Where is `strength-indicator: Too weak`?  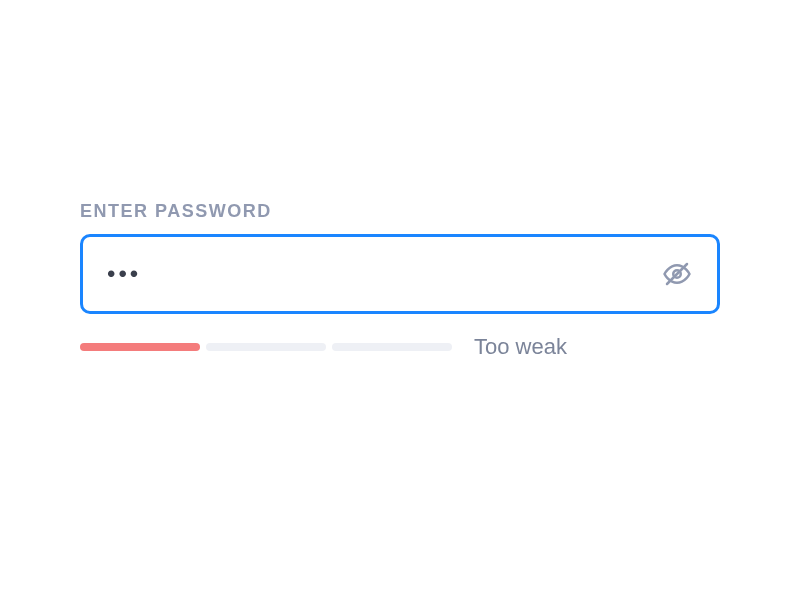 strength-indicator: Too weak is located at coordinates (400, 347).